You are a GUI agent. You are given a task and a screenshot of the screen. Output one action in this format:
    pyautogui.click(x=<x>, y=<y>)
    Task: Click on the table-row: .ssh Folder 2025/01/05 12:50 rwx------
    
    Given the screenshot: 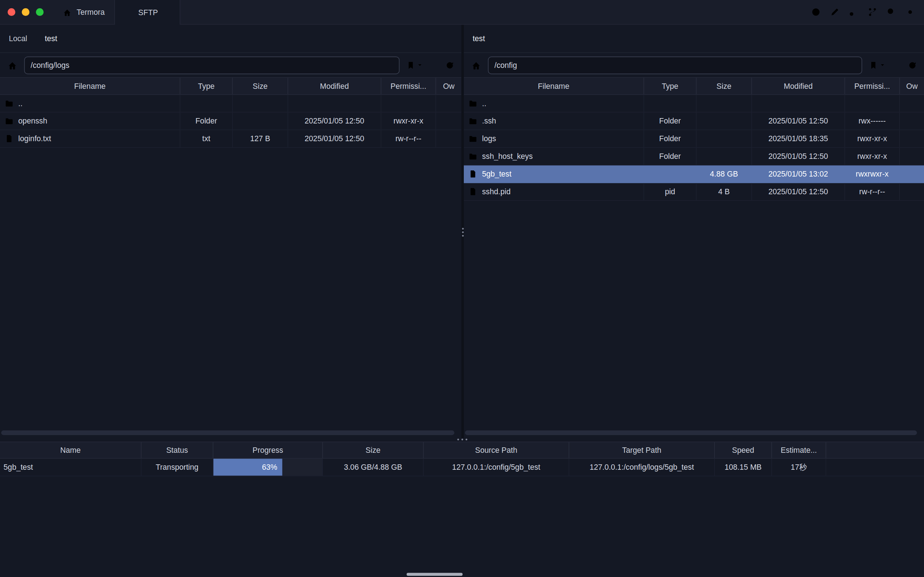 What is the action you would take?
    pyautogui.click(x=694, y=121)
    